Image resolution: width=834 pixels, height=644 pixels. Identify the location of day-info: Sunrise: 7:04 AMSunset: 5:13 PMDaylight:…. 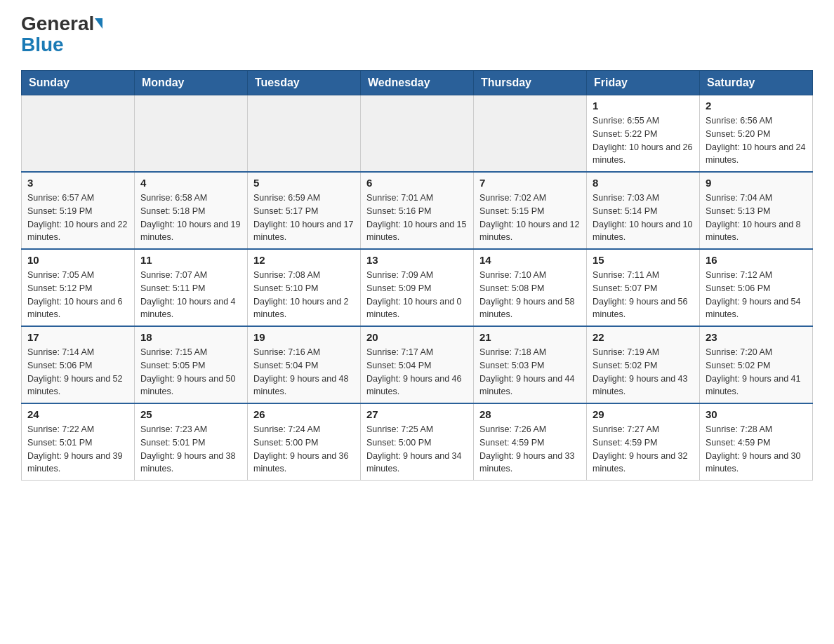
(756, 217).